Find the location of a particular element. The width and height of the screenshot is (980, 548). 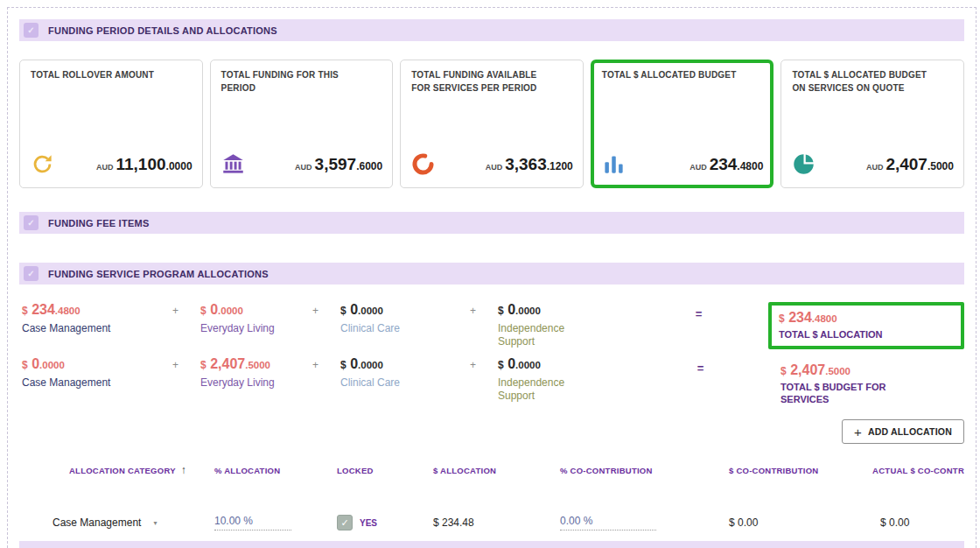

section-title: FUNDING FEE ITEMS is located at coordinates (98, 223).